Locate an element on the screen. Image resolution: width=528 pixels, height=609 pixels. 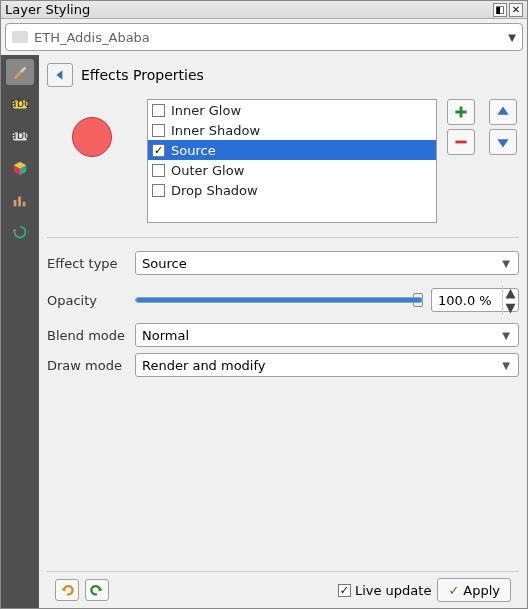
up-arrow-icon is located at coordinates (503, 112).